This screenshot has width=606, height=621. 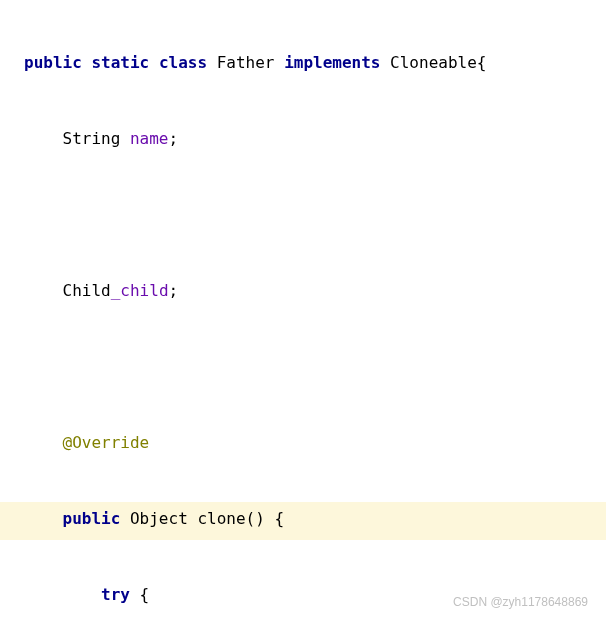 What do you see at coordinates (92, 138) in the screenshot?
I see `type: String` at bounding box center [92, 138].